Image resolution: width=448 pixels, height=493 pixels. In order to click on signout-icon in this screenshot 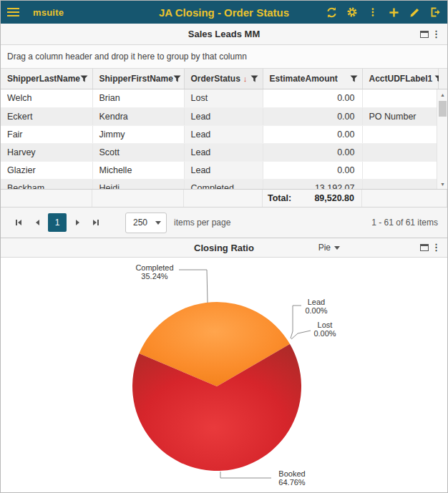, I will do `click(435, 12)`.